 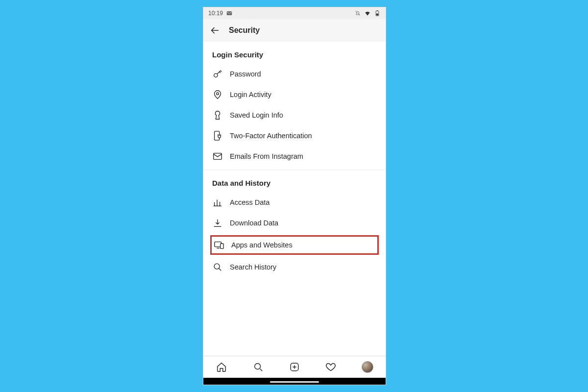 I want to click on gesture-bar, so click(x=294, y=381).